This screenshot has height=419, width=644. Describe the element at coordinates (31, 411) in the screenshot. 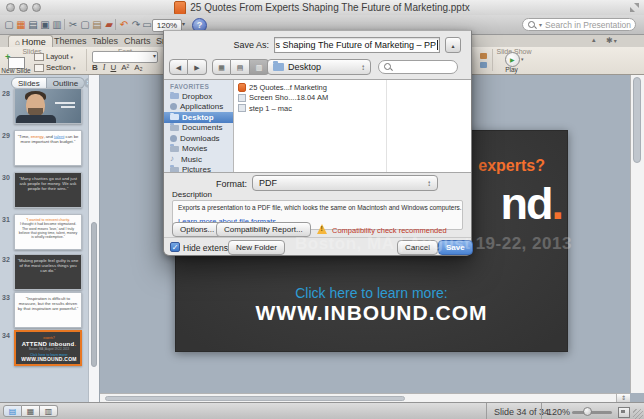

I see `slide-sorter-view-button: ▦` at that location.